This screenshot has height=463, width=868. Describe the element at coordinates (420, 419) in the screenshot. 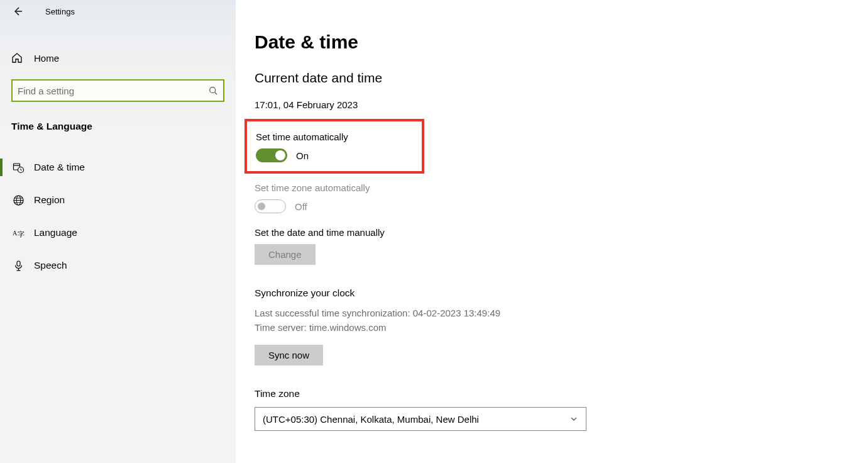

I see `timezone-select: (UTC+05:30) Chennai, Kolkata, Mumbai, Ne…` at that location.